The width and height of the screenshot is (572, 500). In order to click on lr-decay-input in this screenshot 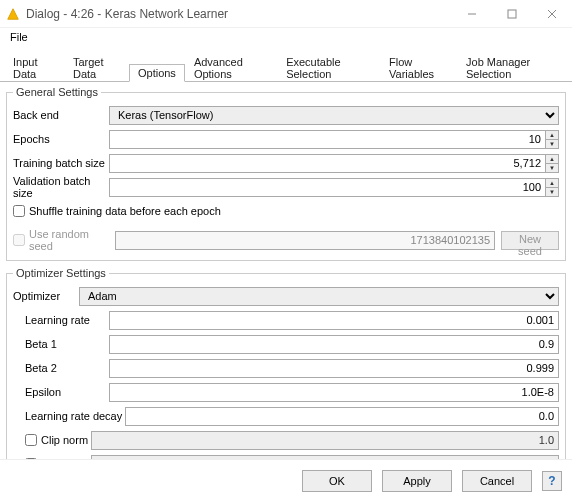, I will do `click(342, 416)`.